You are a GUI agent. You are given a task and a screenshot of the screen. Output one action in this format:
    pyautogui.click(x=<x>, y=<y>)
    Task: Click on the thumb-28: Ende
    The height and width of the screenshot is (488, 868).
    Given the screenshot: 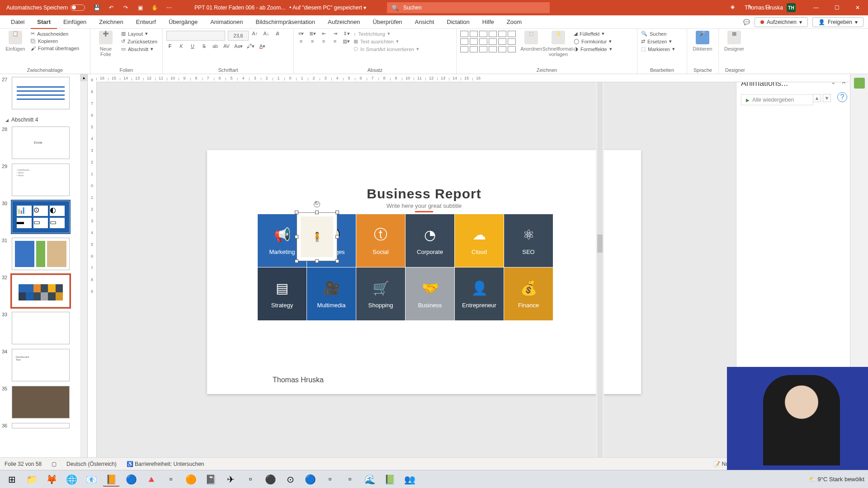 What is the action you would take?
    pyautogui.click(x=41, y=143)
    